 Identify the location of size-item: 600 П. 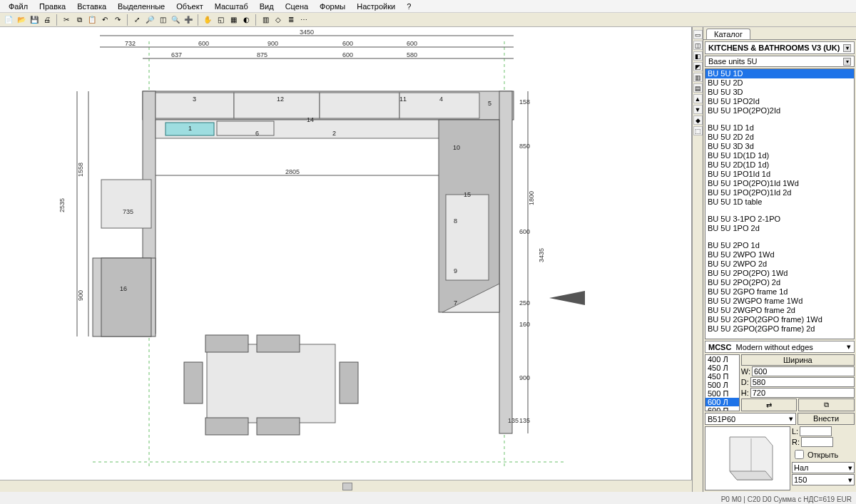
(722, 409).